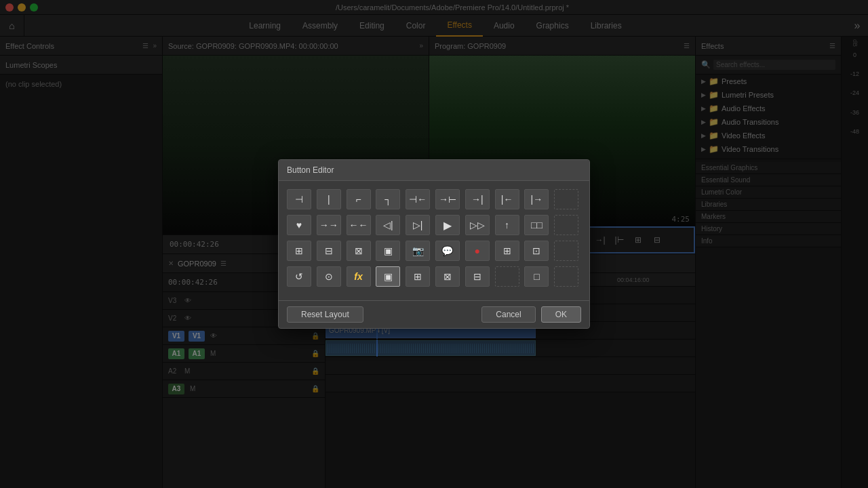 Image resolution: width=868 pixels, height=488 pixels. Describe the element at coordinates (329, 199) in the screenshot. I see `icon-cell-r1-2: |` at that location.